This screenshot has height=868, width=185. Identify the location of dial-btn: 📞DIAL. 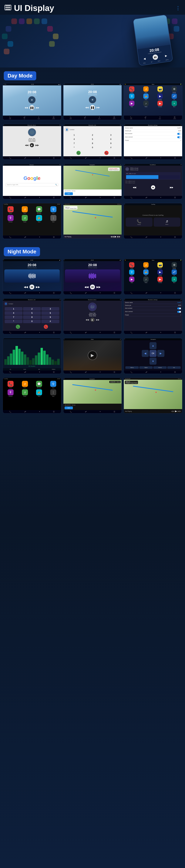
(10, 118).